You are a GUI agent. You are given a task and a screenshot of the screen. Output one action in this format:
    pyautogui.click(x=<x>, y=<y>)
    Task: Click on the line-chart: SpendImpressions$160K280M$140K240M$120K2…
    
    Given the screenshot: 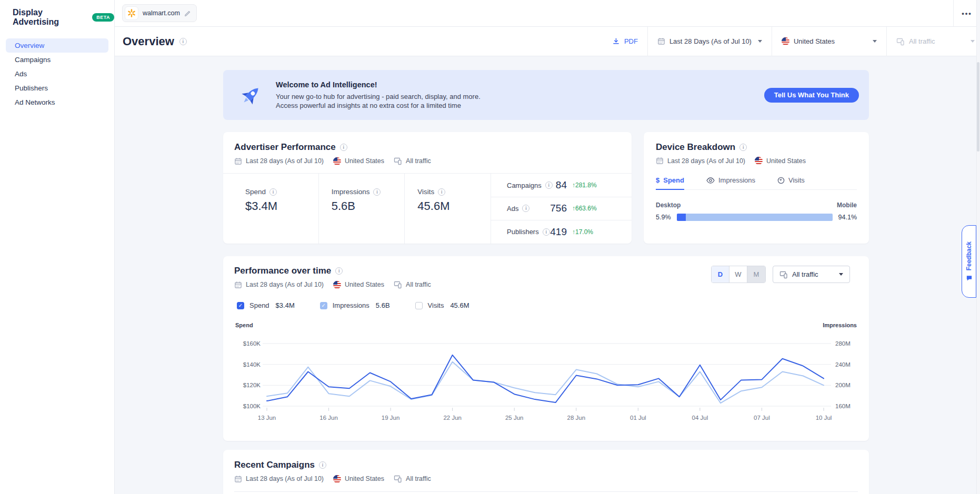 What is the action you would take?
    pyautogui.click(x=546, y=374)
    